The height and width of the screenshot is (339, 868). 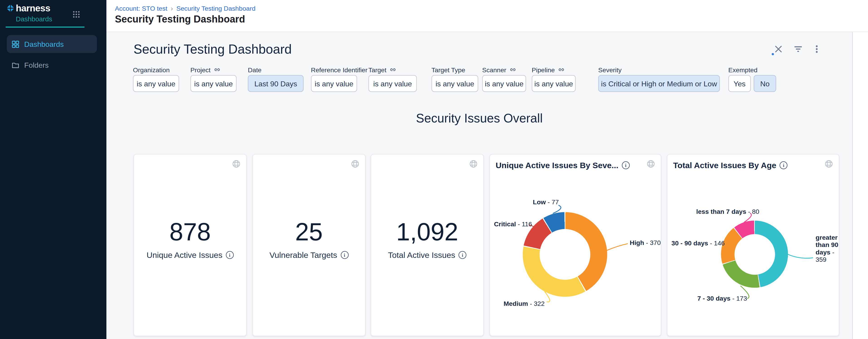 What do you see at coordinates (185, 8) in the screenshot?
I see `breadcrumb: Account: STO test › Security Testing Das…` at bounding box center [185, 8].